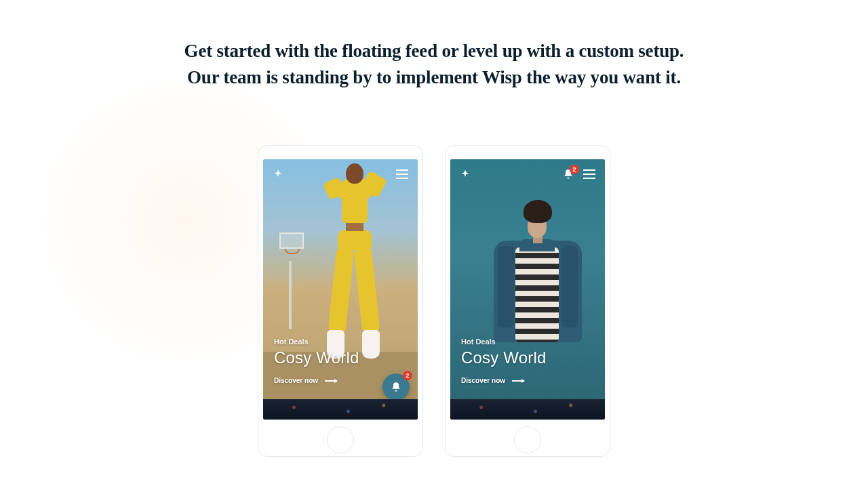 The image size is (868, 488). I want to click on phone-mockup-left: Hot Deals Cosy World Discover now 2, so click(340, 301).